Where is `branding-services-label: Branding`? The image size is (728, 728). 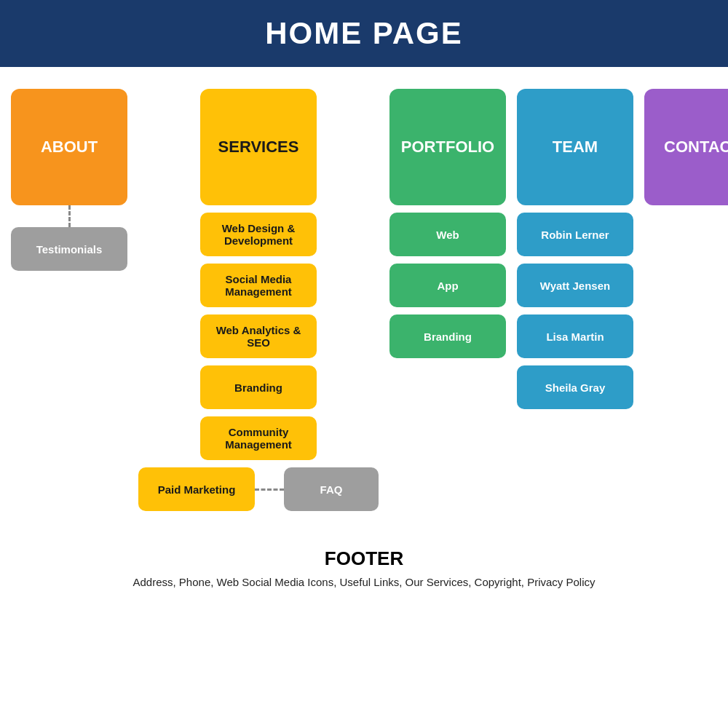 branding-services-label: Branding is located at coordinates (258, 387).